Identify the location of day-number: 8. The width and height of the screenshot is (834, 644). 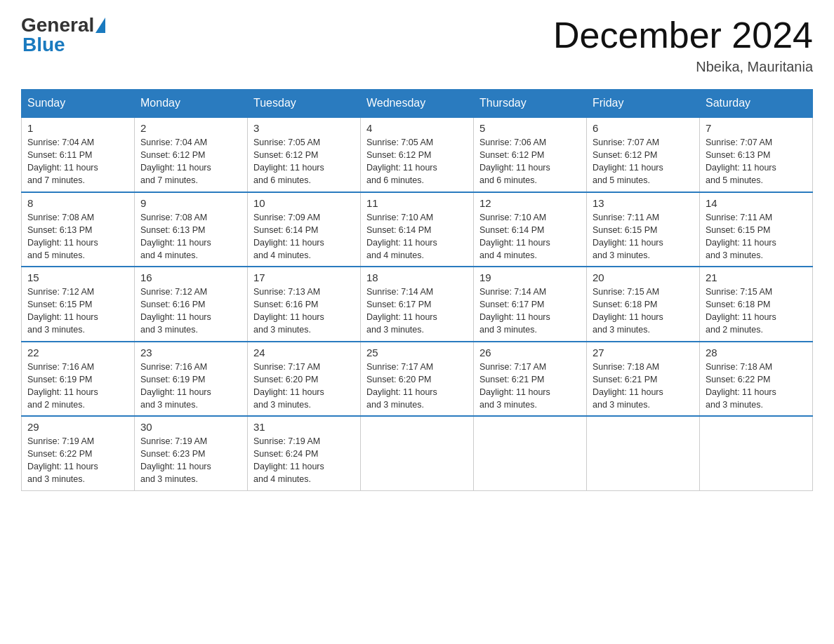
(78, 203).